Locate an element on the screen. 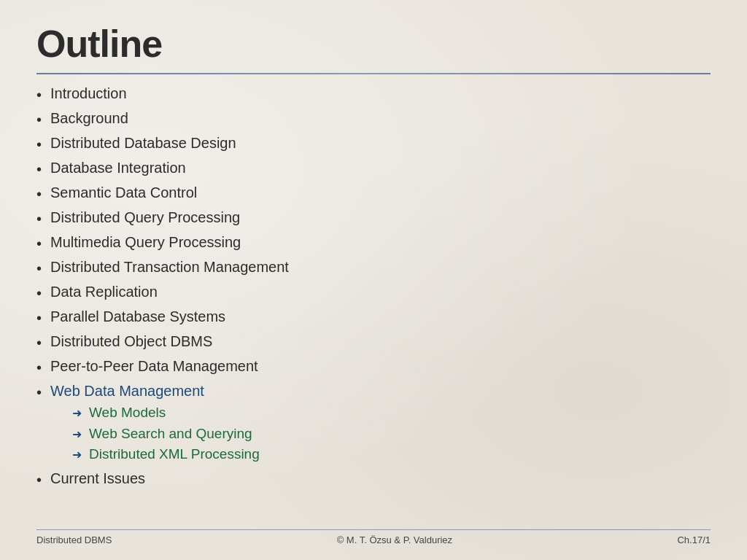 The height and width of the screenshot is (560, 747). bullet-text-dqp: Distributed Query Processing is located at coordinates (145, 217).